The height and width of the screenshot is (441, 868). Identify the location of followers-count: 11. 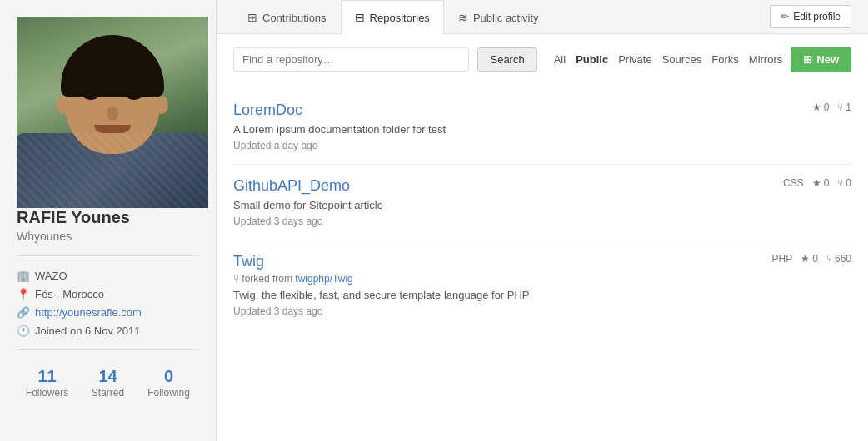
(47, 376).